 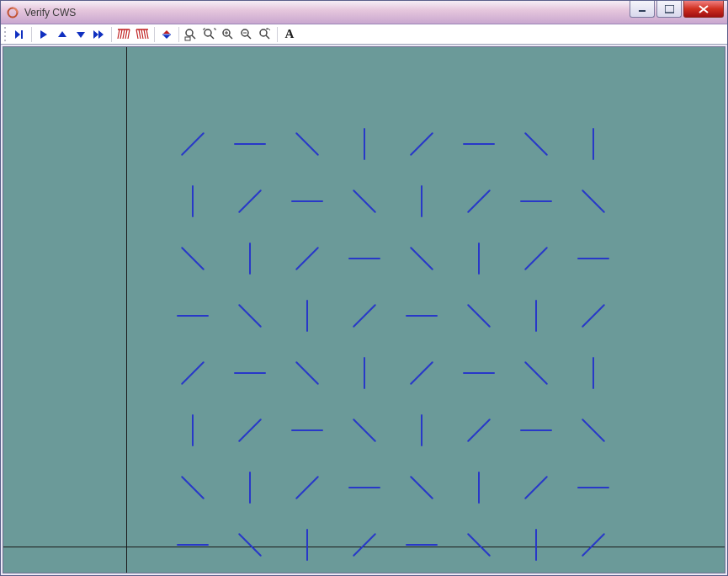 What do you see at coordinates (290, 35) in the screenshot?
I see `text-tool-button: A` at bounding box center [290, 35].